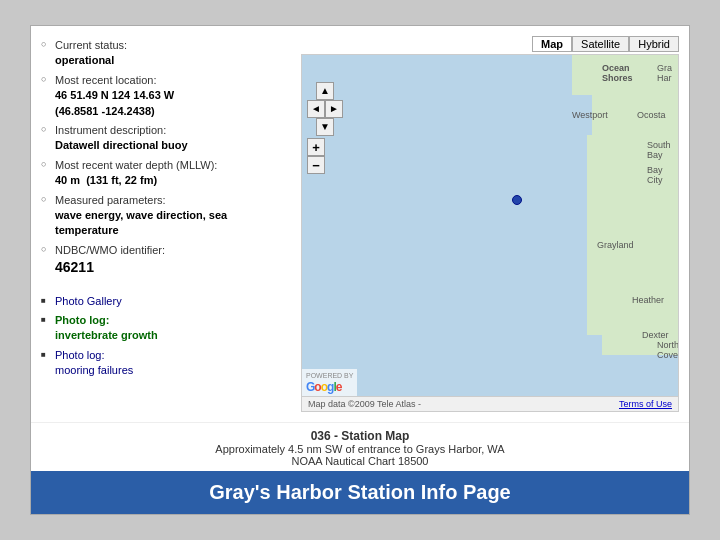 The width and height of the screenshot is (720, 540). I want to click on link-photo-log-invertebrate: Photo log:invertebrate growth, so click(166, 328).